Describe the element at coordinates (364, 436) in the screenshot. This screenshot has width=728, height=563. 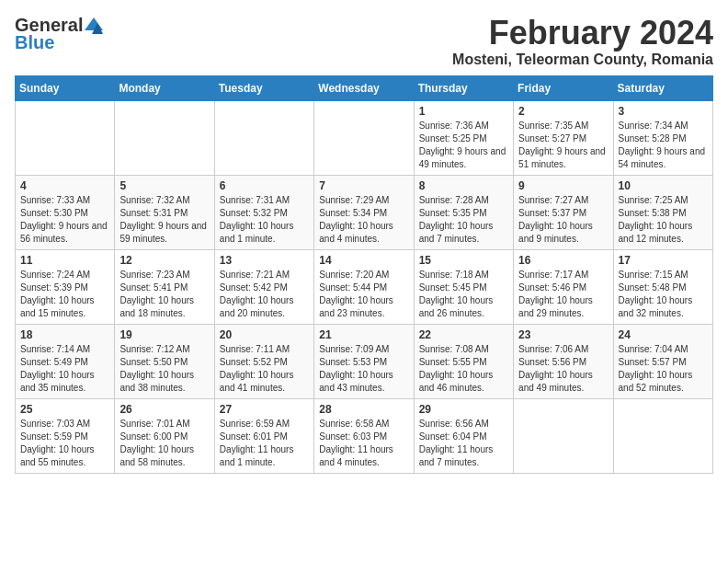
I see `calendar-week-5: 25Sunrise: 7:03 AM Sunset: 5:59 PM Dayli…` at that location.